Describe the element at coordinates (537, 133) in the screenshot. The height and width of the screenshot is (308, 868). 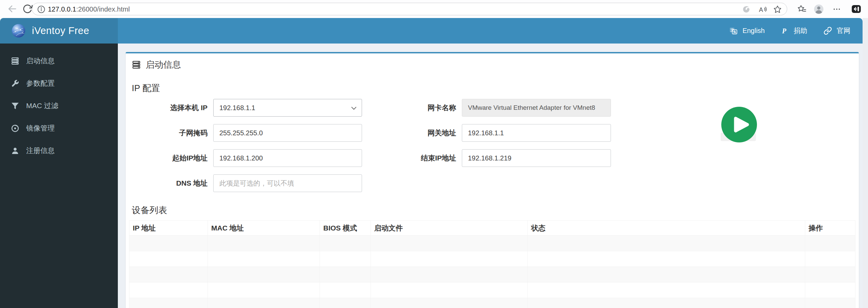
I see `gateway-field` at that location.